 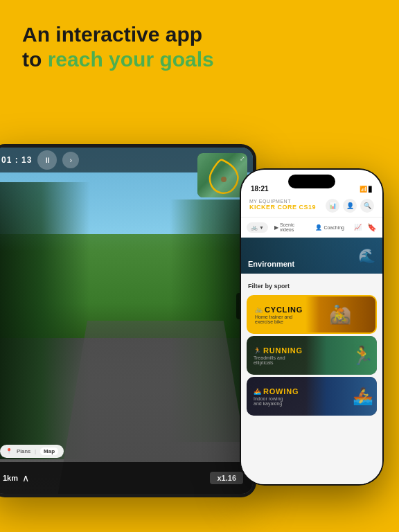 What do you see at coordinates (47, 160) in the screenshot?
I see `tablet-play-pause: ⏸` at bounding box center [47, 160].